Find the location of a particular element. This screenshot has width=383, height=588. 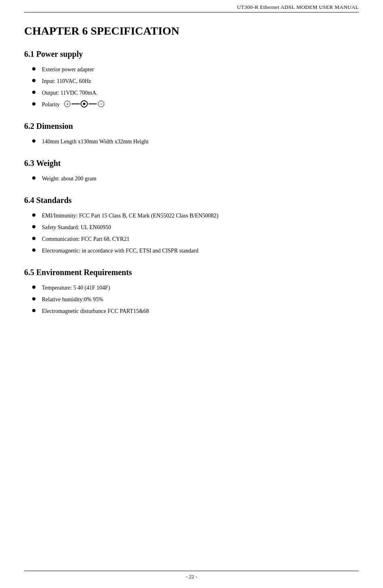

section-dimension: 6.2 Dimension 140mm Length x130mm Width … is located at coordinates (192, 134).